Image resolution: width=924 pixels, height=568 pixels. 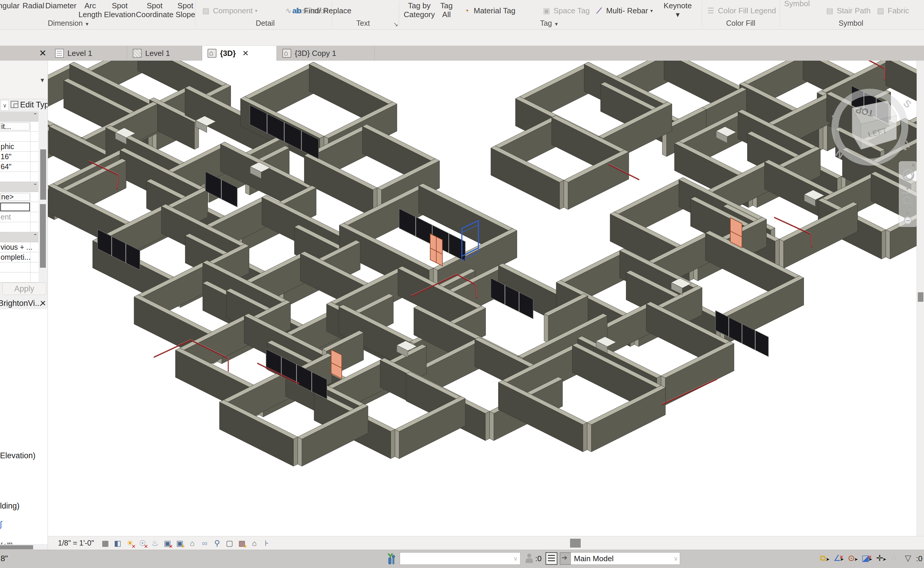 What do you see at coordinates (205, 543) in the screenshot?
I see `temporary-hide-isolate-icon: ∞` at bounding box center [205, 543].